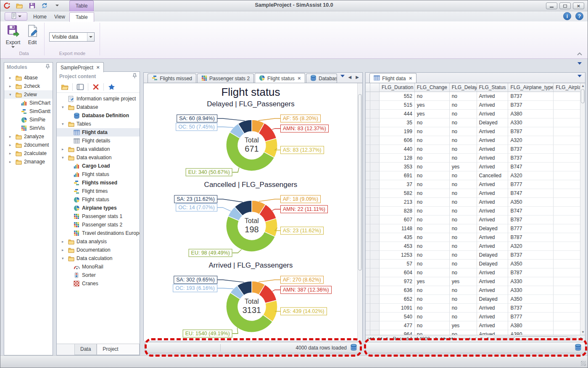  What do you see at coordinates (473, 211) in the screenshot?
I see `table-row: 828nonoArrivedB747` at bounding box center [473, 211].